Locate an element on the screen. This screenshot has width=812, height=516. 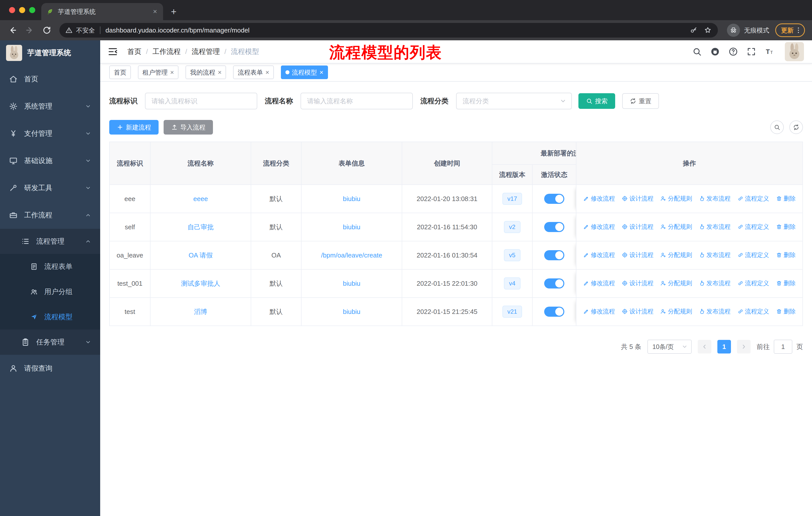
form-info-link: /bpm/oa/leave/create is located at coordinates (352, 255).